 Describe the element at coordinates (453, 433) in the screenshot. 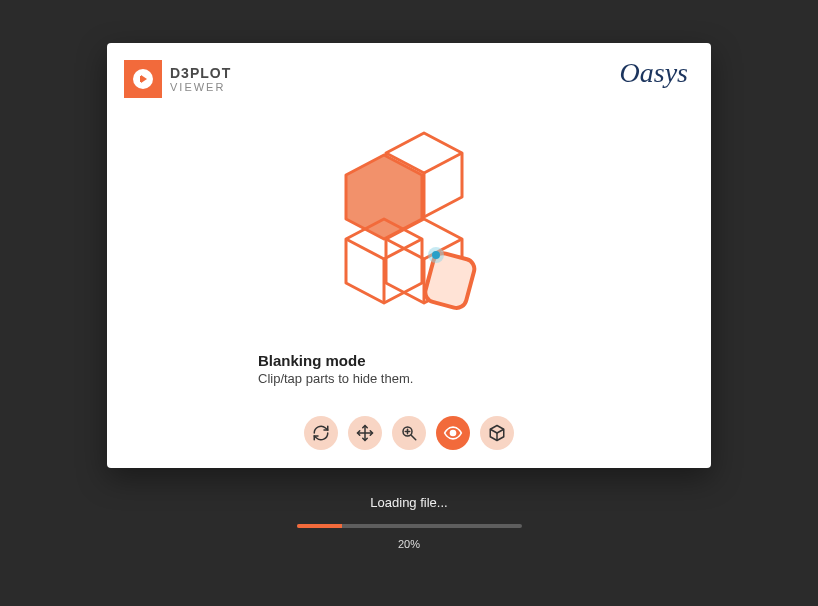

I see `blanking-button` at that location.